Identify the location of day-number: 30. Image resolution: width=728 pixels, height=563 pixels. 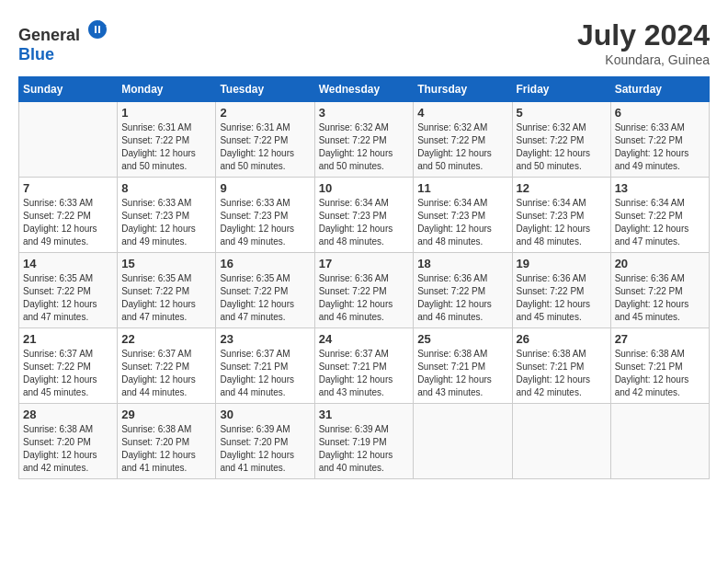
(265, 414).